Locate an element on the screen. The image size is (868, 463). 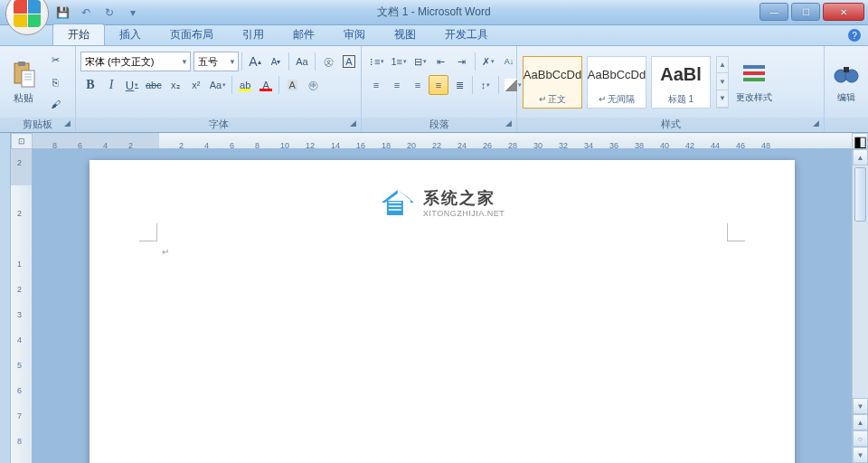
tab-review: 审阅 is located at coordinates (354, 34).